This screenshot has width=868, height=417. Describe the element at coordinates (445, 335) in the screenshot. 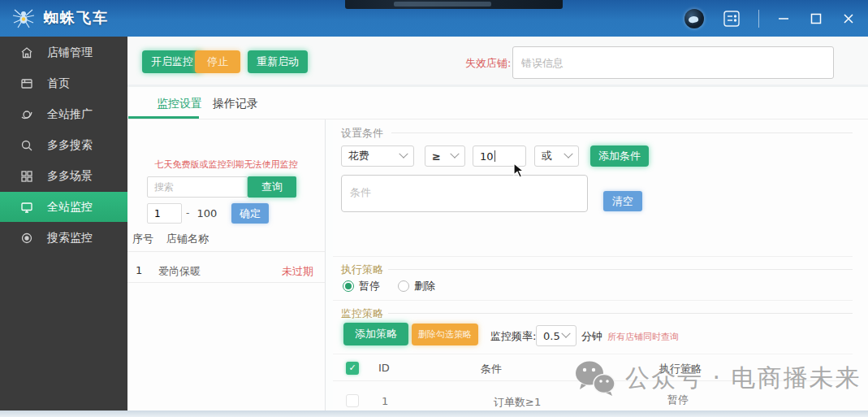

I see `delete-checked-strategy-button: 删除勾选策略` at that location.